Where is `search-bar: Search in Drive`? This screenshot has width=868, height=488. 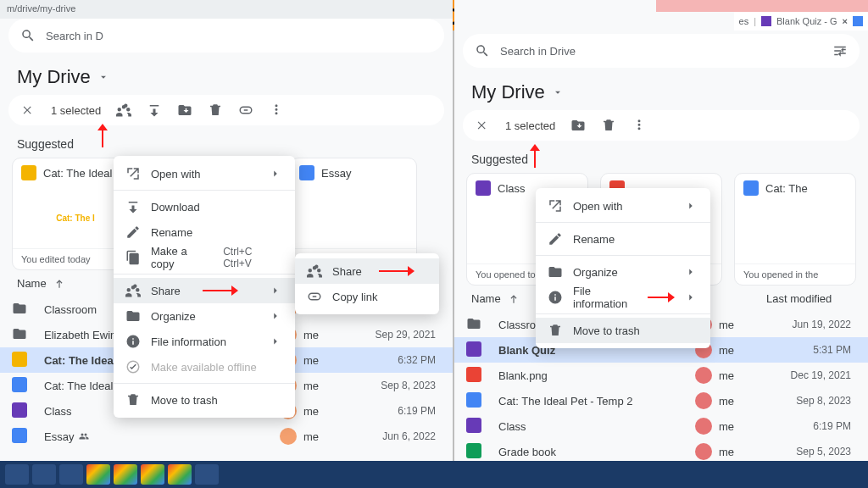 search-bar: Search in Drive is located at coordinates (661, 51).